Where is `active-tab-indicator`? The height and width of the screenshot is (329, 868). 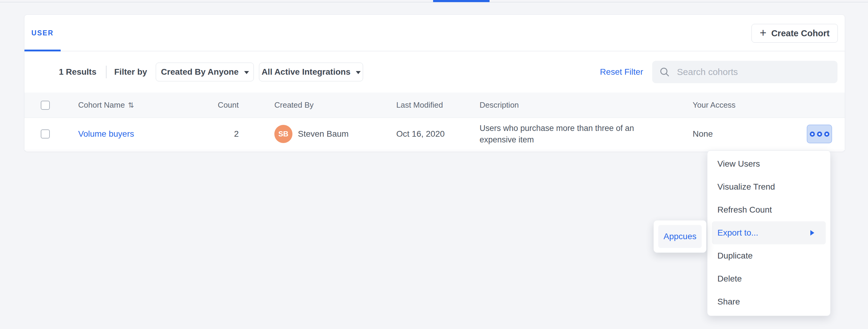 active-tab-indicator is located at coordinates (461, 1).